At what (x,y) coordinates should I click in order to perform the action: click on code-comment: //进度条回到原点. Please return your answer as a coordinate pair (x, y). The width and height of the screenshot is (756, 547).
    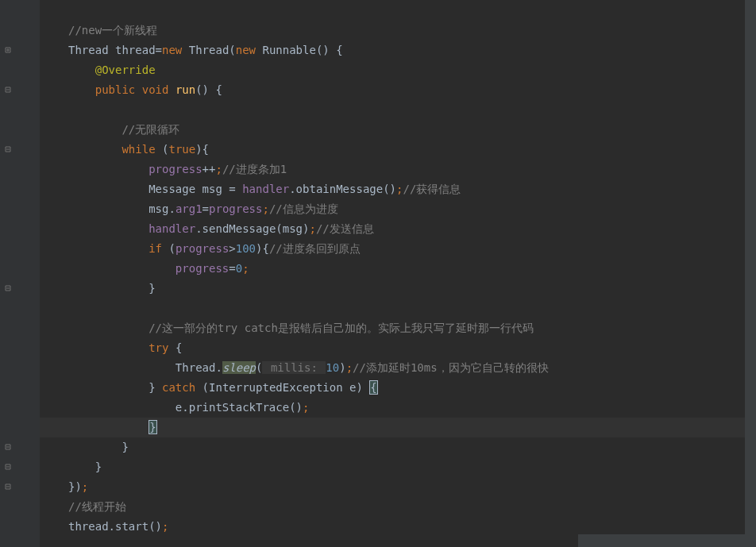
    Looking at the image, I should click on (314, 248).